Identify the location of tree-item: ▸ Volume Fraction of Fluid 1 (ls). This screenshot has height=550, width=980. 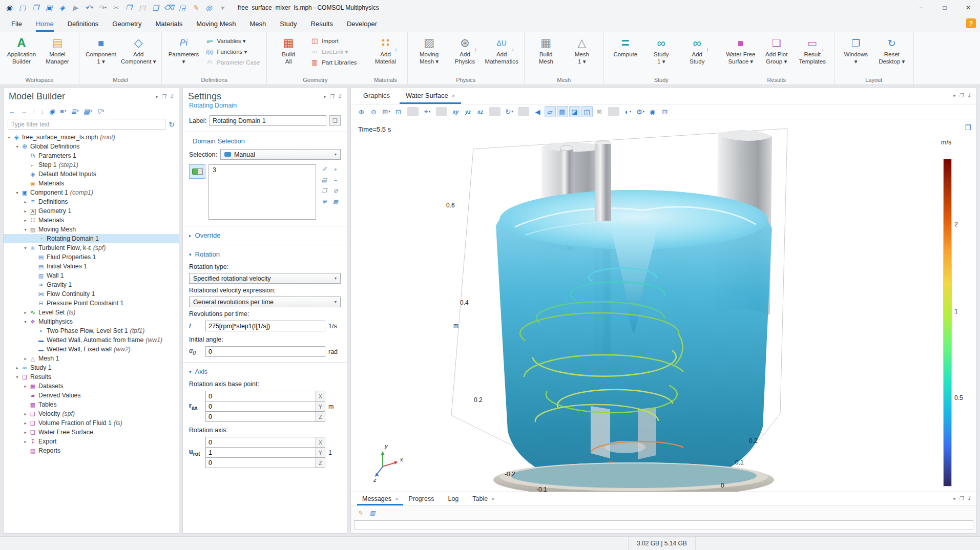
(91, 423).